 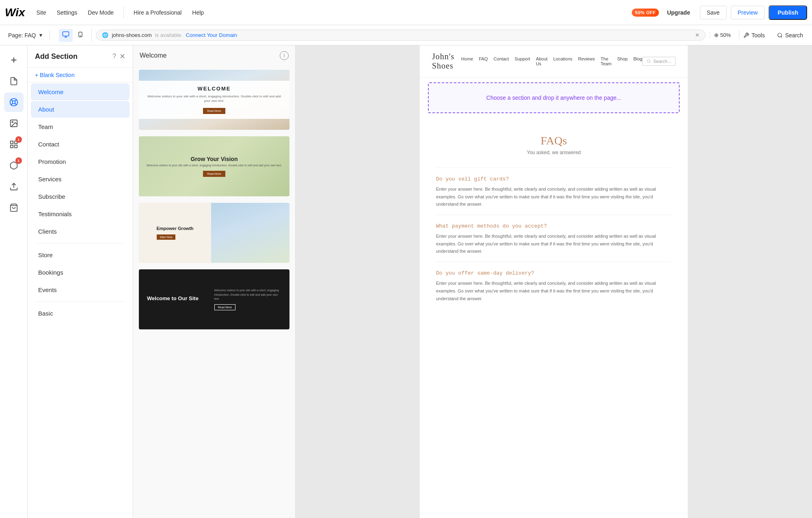 I want to click on nav-locations: Locations, so click(x=563, y=61).